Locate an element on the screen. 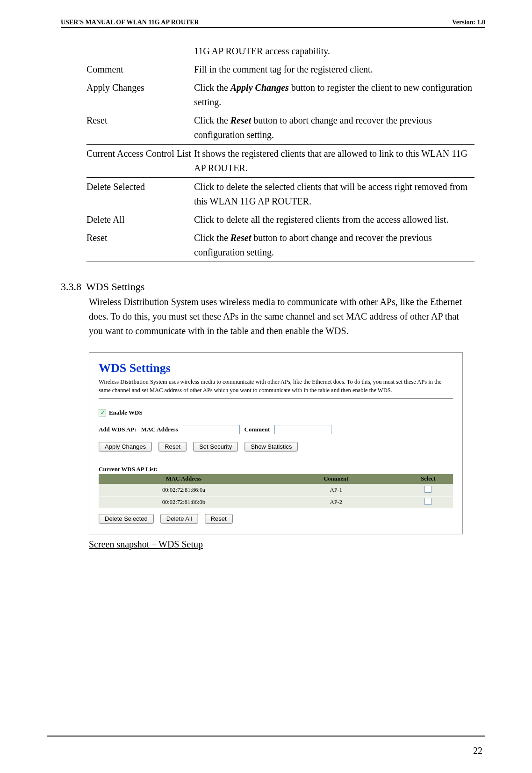 This screenshot has width=532, height=773. set-security-button: Set Security is located at coordinates (216, 446).